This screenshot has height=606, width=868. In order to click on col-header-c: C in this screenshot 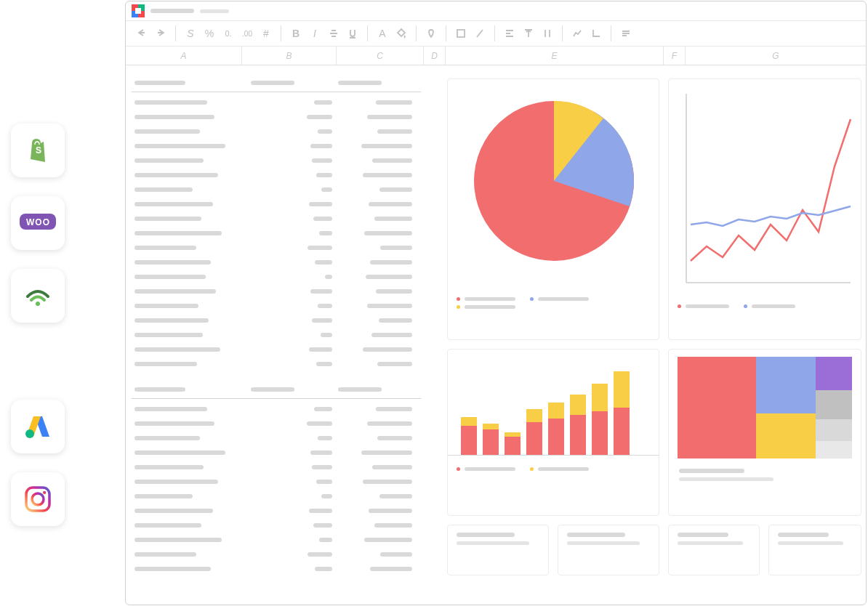, I will do `click(380, 55)`.